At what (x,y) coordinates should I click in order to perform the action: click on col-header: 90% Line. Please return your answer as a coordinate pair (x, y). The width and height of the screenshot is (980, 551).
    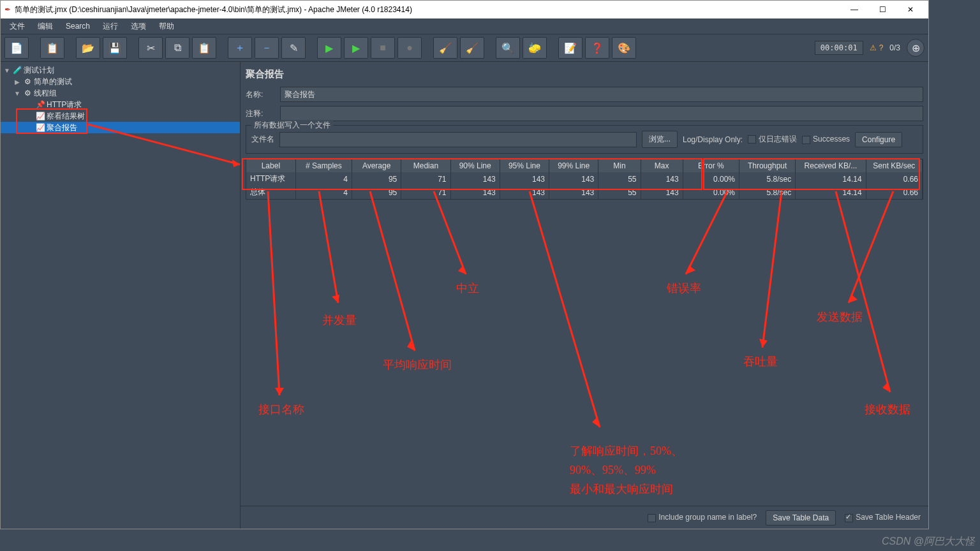
    Looking at the image, I should click on (475, 166).